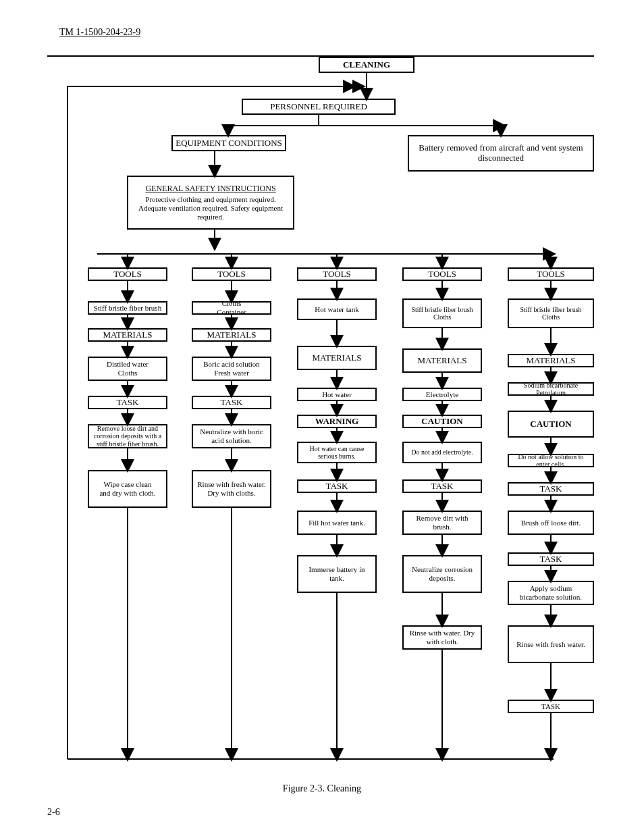 Image resolution: width=644 pixels, height=834 pixels. I want to click on c3-tools: TOOLS, so click(337, 274).